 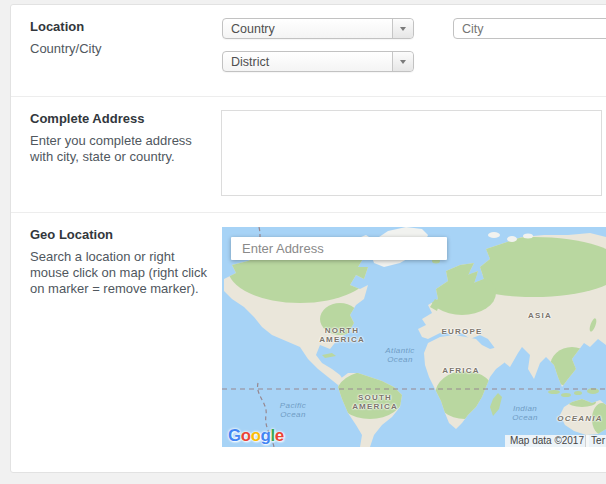 I want to click on geo-location-label: Geo Location, so click(x=123, y=234).